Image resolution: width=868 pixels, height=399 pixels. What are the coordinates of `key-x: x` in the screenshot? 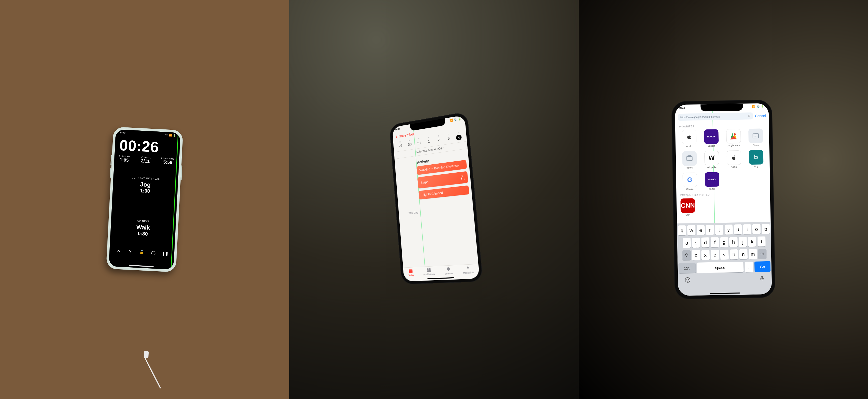 It's located at (706, 255).